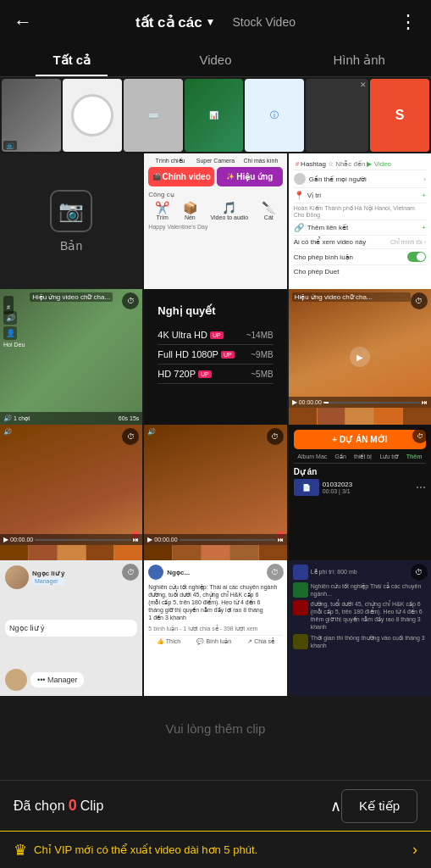 The width and height of the screenshot is (431, 868). I want to click on draft-icon: 📷, so click(71, 211).